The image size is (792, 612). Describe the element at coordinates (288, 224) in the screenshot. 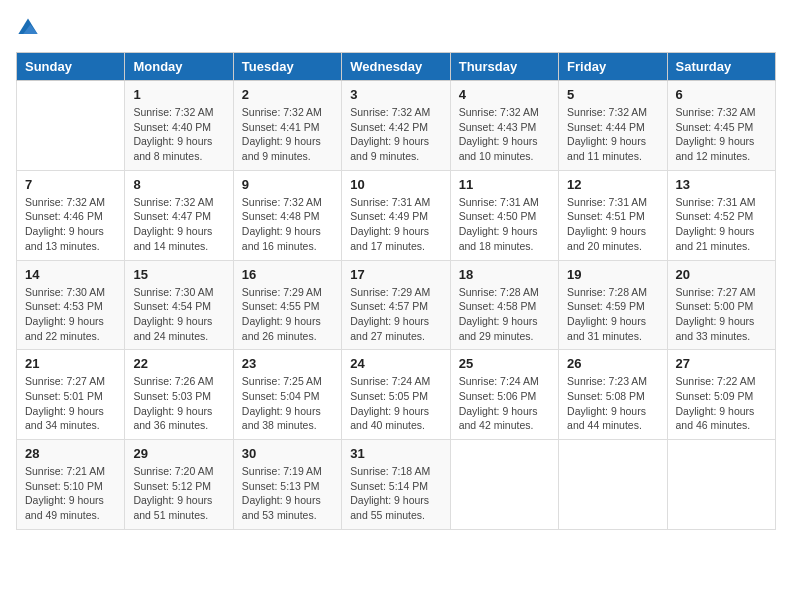

I see `day-info: Sunrise: 7:32 AM Sunset: 4:48 PM Dayligh…` at that location.